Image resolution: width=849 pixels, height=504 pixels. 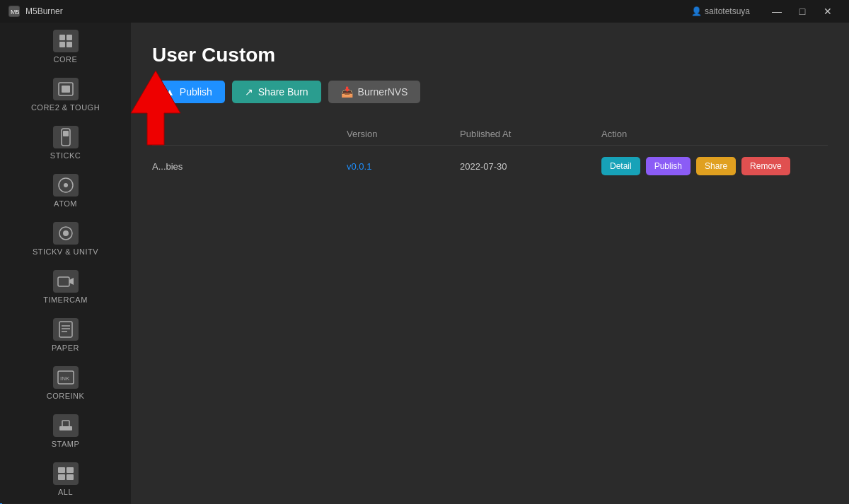 I want to click on sidebar-label-coreink: COREINK, so click(x=66, y=396).